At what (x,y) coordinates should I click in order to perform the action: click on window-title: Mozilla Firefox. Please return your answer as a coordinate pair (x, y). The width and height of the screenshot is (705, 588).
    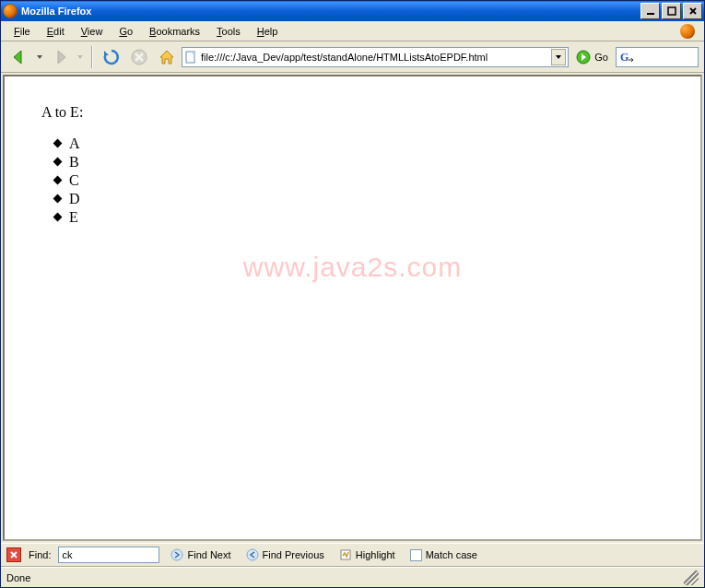
    Looking at the image, I should click on (331, 11).